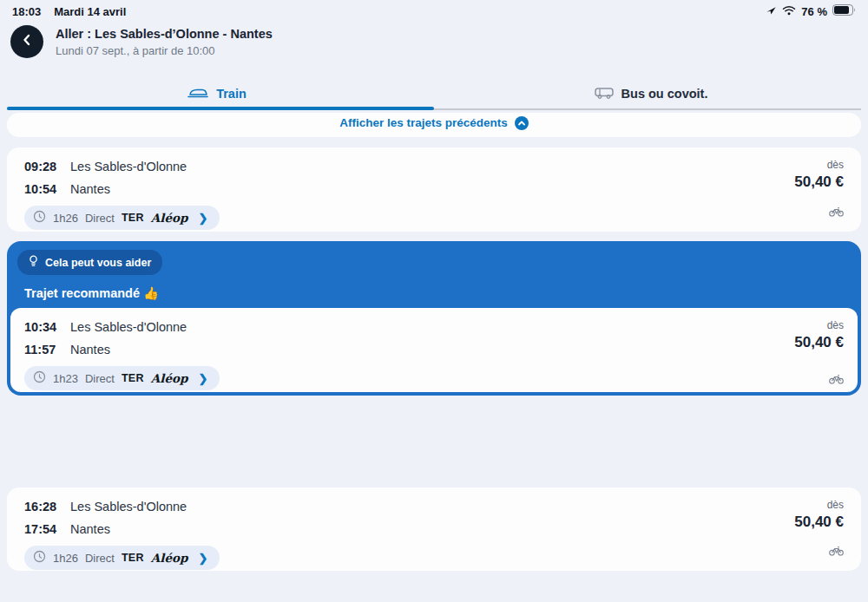  What do you see at coordinates (665, 94) in the screenshot?
I see `tab-bus-label: Bus ou covoit.` at bounding box center [665, 94].